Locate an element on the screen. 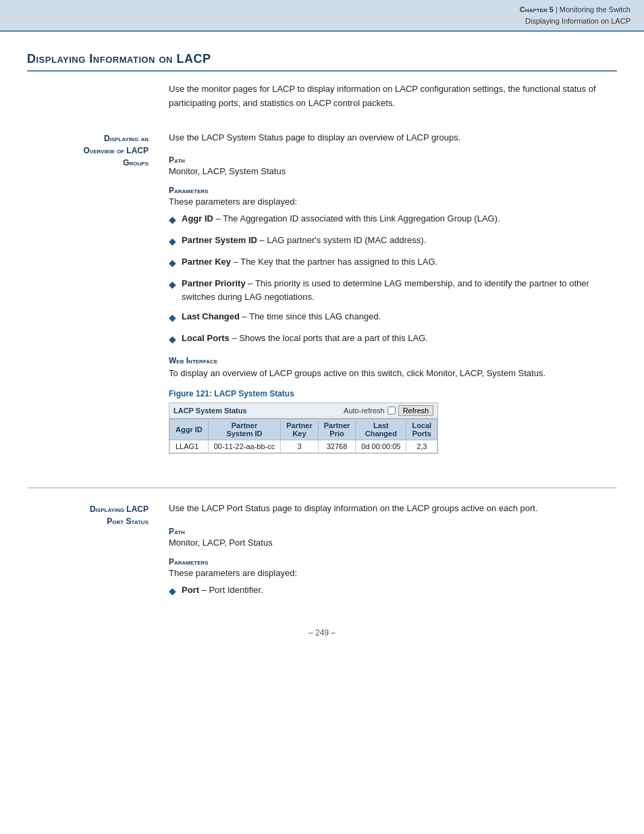 The height and width of the screenshot is (834, 644). params-label: Parameters is located at coordinates (393, 190).